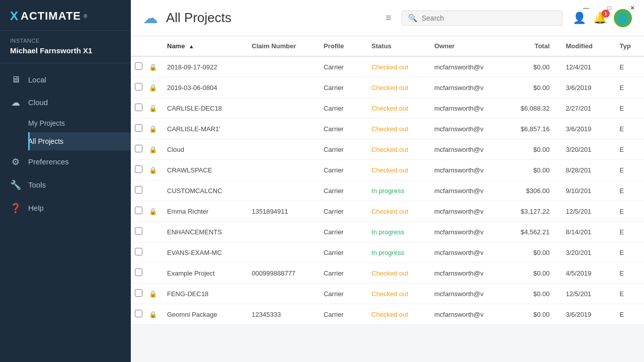 The width and height of the screenshot is (644, 362). What do you see at coordinates (201, 87) in the screenshot?
I see `row-name: 2019-03-06-0804` at bounding box center [201, 87].